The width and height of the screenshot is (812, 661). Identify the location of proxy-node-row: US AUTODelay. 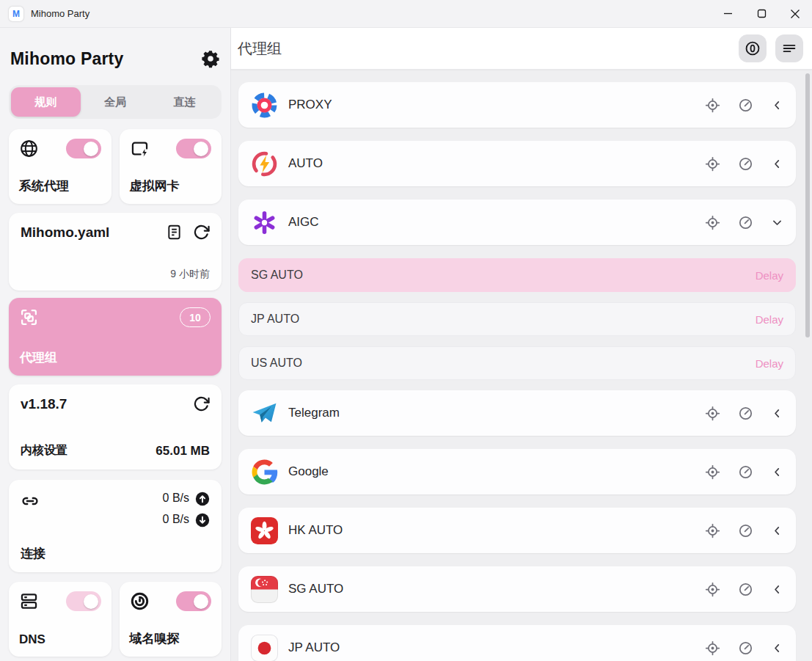
(517, 363).